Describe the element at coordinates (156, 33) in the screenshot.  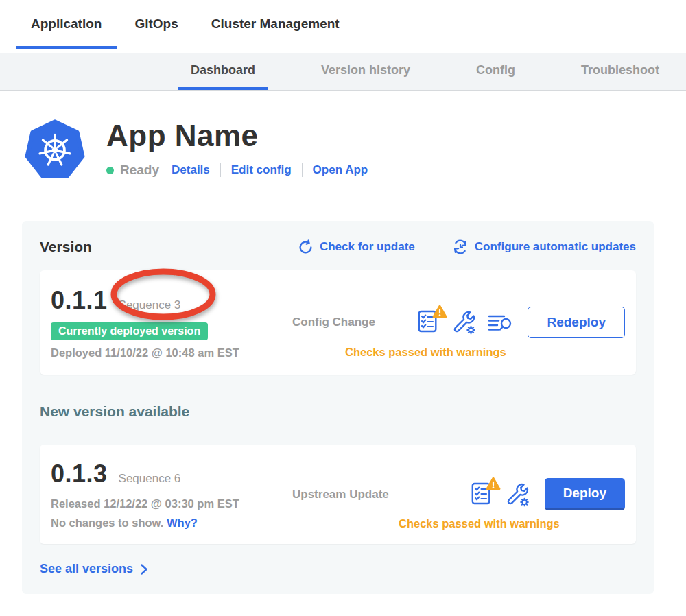
I see `tab-gitops: GitOps` at that location.